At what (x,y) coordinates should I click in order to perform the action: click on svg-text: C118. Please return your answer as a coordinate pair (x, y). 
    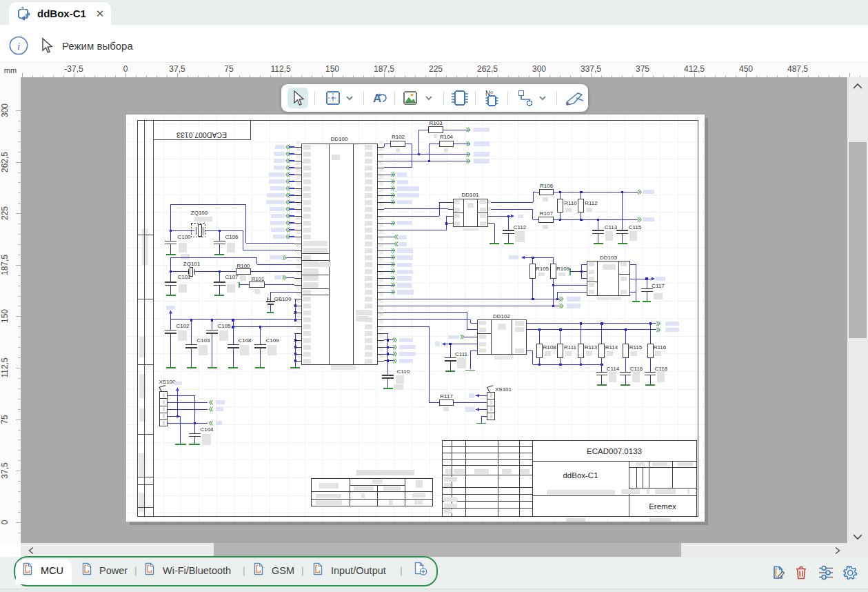
    Looking at the image, I should click on (662, 368).